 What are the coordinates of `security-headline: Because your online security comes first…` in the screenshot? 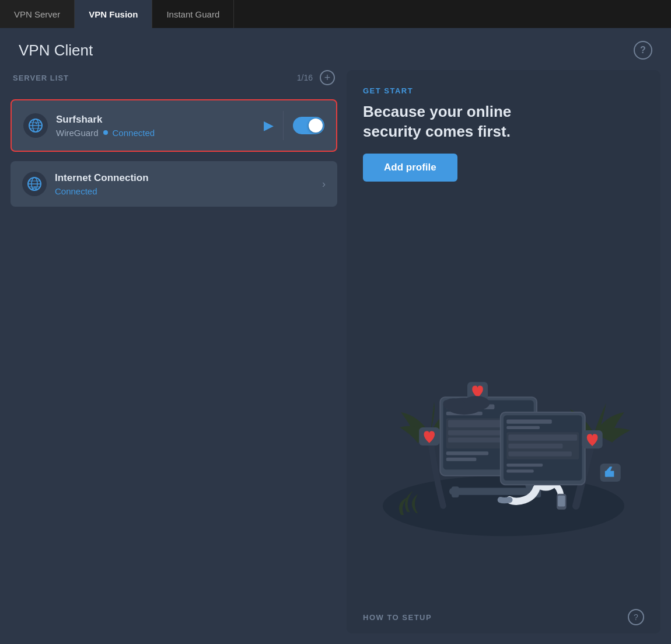 It's located at (504, 122).